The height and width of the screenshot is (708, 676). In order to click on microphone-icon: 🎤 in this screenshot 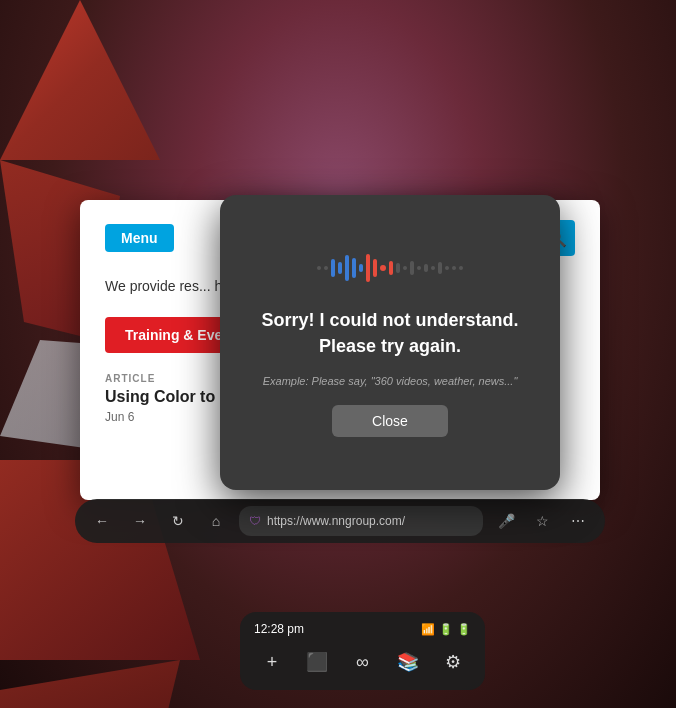, I will do `click(506, 521)`.